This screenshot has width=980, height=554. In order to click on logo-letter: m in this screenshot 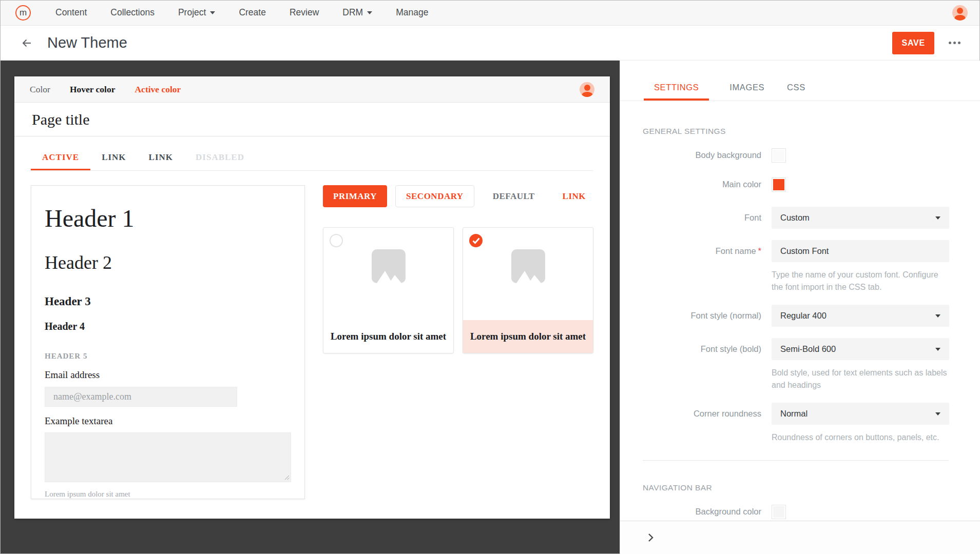, I will do `click(23, 13)`.